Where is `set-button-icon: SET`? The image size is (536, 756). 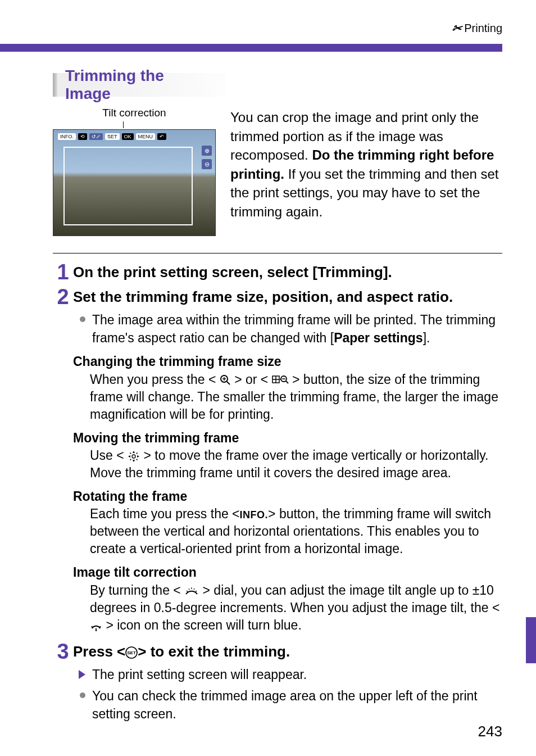 set-button-icon: SET is located at coordinates (131, 653).